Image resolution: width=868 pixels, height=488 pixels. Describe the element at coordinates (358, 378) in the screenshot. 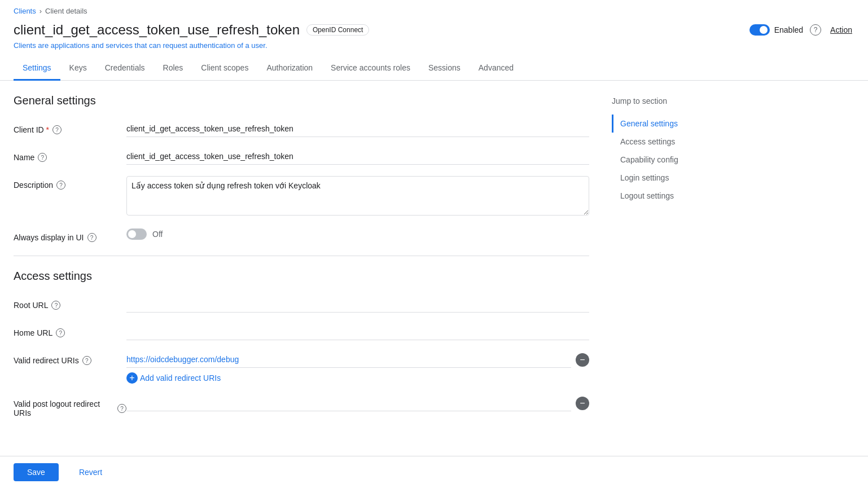

I see `add-redirect-uri-link: + Add valid redirect URIs` at that location.